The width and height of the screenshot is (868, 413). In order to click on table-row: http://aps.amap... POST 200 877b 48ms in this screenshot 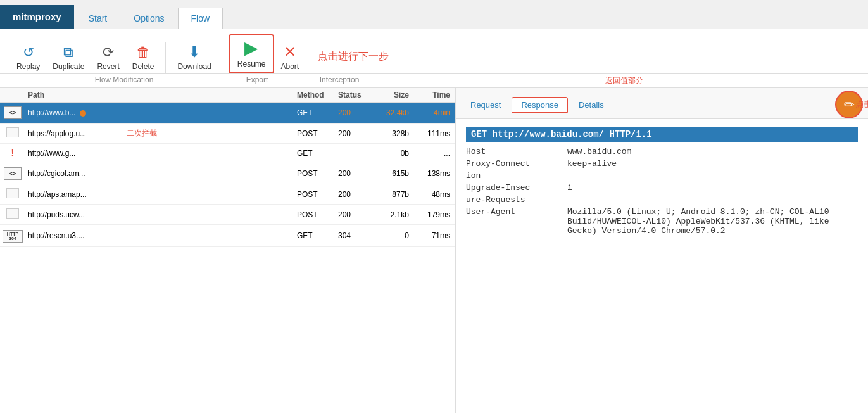, I will do `click(228, 194)`.